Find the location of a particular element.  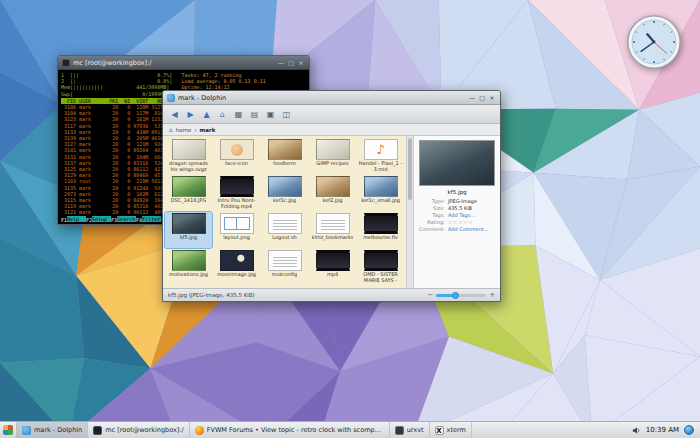

app-launcher-icon is located at coordinates (8, 430).